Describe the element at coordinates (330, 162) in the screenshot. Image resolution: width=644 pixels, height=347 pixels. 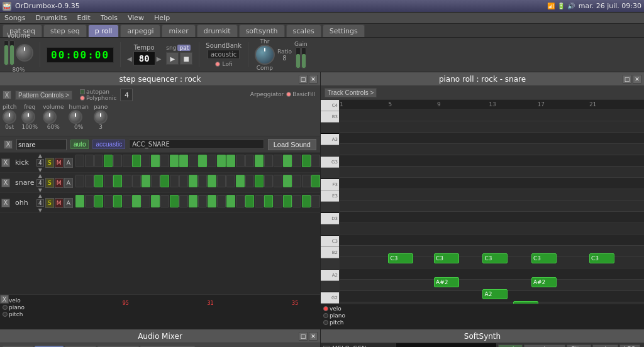
I see `piano-key-G3: G3` at that location.